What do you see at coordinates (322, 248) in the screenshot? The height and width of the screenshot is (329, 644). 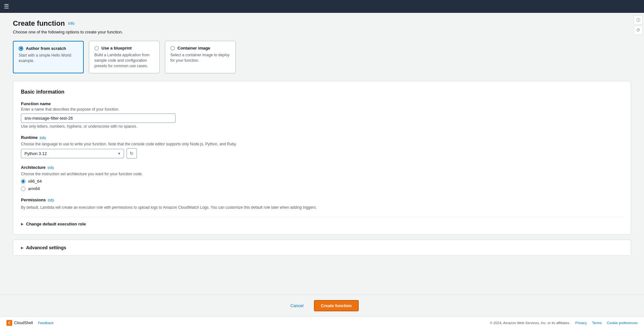 I see `advanced-settings-panel: ▶ Advanced settings` at bounding box center [322, 248].